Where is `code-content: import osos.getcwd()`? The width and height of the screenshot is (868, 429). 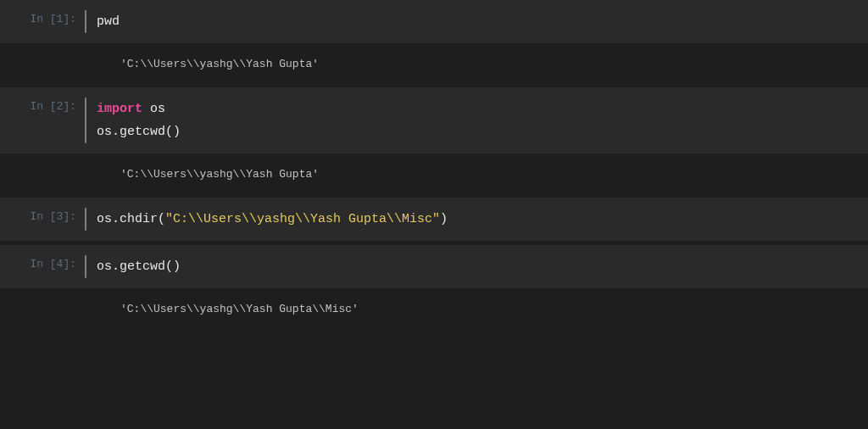 code-content: import osos.getcwd() is located at coordinates (482, 120).